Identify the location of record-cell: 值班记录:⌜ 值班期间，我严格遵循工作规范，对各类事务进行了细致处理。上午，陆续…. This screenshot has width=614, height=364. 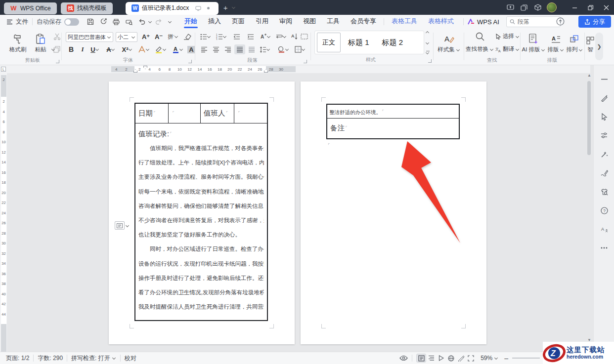
(201, 219).